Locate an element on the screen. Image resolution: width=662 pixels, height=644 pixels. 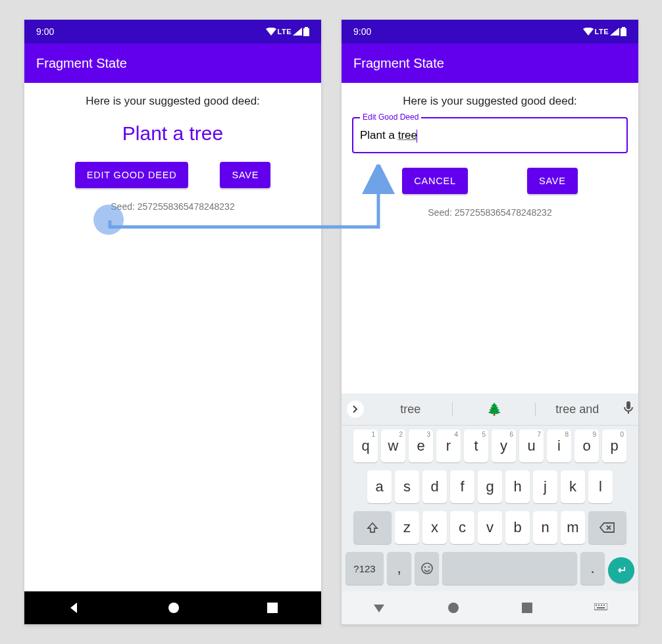
mic-icon is located at coordinates (628, 409).